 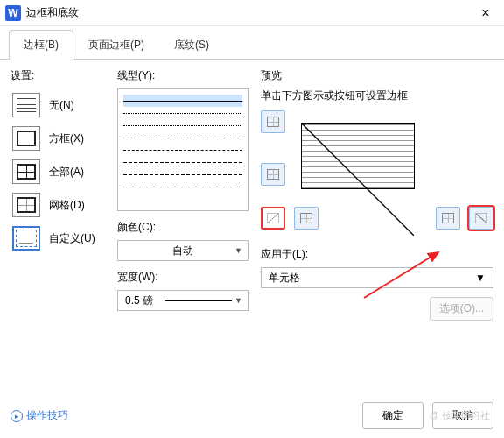 I want to click on tab-shading: 底纹(S), so click(x=192, y=45).